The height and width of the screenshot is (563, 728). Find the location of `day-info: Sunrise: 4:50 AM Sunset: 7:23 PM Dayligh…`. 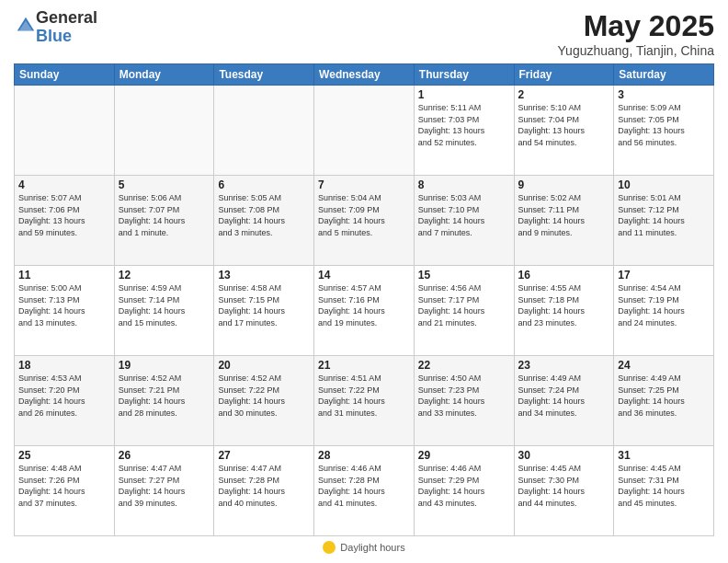

day-info: Sunrise: 4:50 AM Sunset: 7:23 PM Dayligh… is located at coordinates (464, 396).